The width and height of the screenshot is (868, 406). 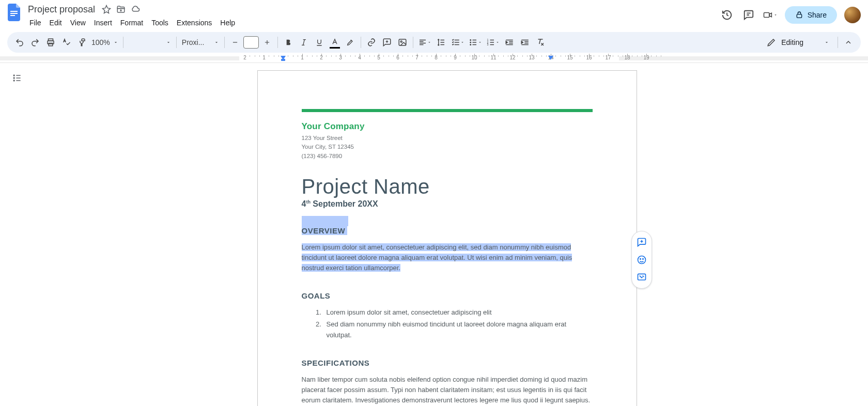 I want to click on cloud-status-icon, so click(x=135, y=9).